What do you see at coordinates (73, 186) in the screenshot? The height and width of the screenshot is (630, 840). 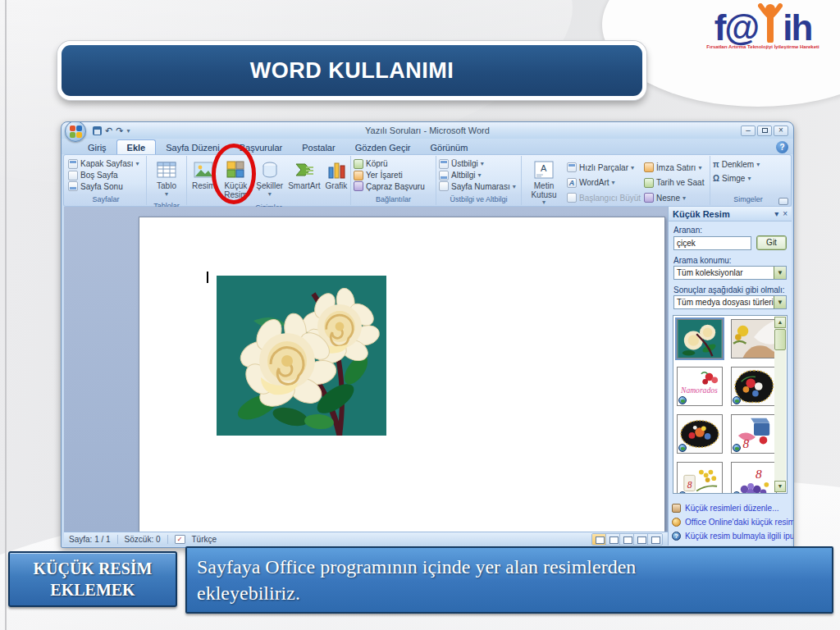 I see `page-break-icon` at bounding box center [73, 186].